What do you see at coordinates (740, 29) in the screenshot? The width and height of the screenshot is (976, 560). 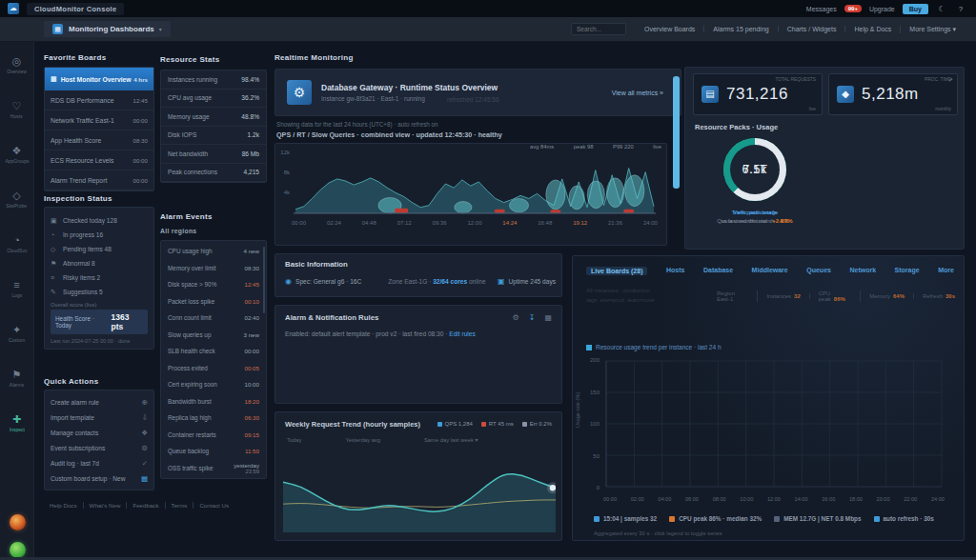 I see `header-menu-item: Alarms 15 pending` at bounding box center [740, 29].